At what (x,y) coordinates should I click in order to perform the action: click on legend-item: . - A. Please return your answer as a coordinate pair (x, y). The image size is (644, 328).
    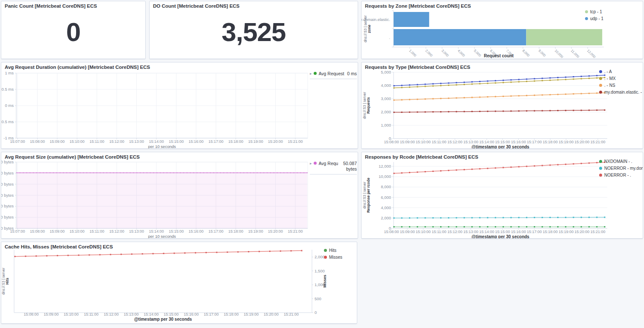
    Looking at the image, I should click on (621, 72).